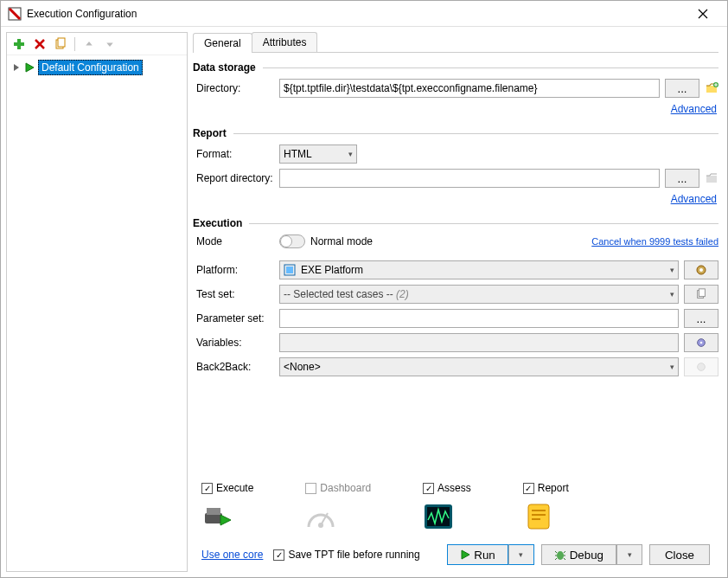 The image size is (728, 578). I want to click on app-icon, so click(15, 14).